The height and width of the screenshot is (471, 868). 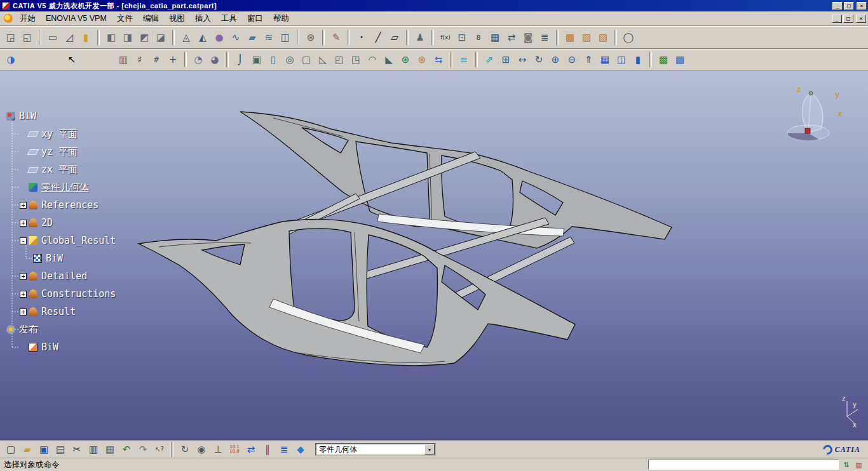 What do you see at coordinates (861, 19) in the screenshot?
I see `mdi-close-button: ×` at bounding box center [861, 19].